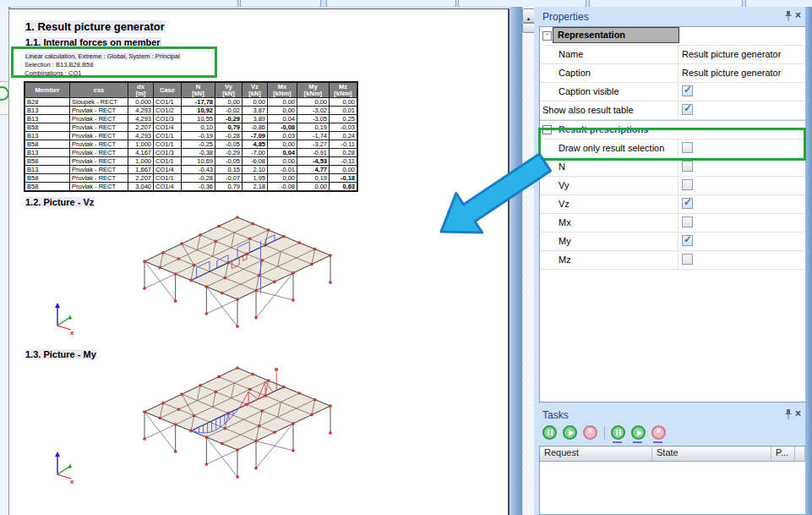  What do you see at coordinates (673, 36) in the screenshot?
I see `property-row-representation: Representation` at bounding box center [673, 36].